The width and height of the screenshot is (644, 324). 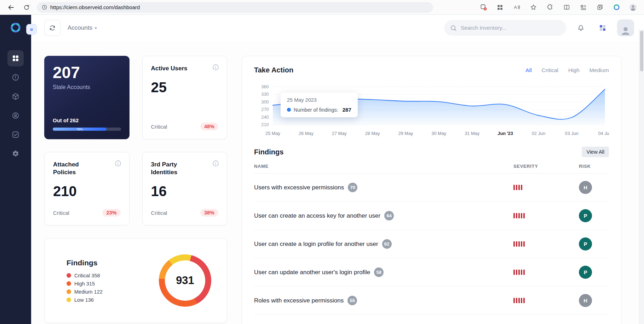 What do you see at coordinates (432, 301) in the screenshot?
I see `finding-row: Roles with excessive permissions55H` at bounding box center [432, 301].